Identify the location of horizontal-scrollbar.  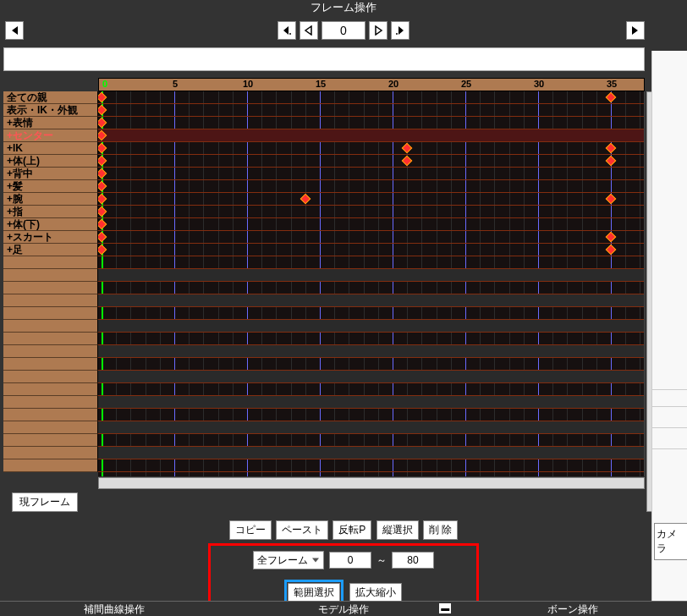
(371, 483).